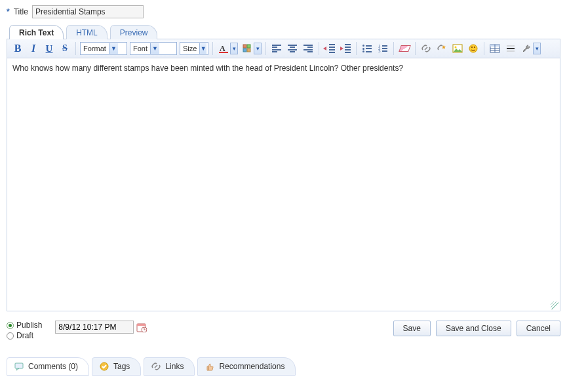 The width and height of the screenshot is (567, 392). Describe the element at coordinates (426, 49) in the screenshot. I see `insert-link-button` at that location.